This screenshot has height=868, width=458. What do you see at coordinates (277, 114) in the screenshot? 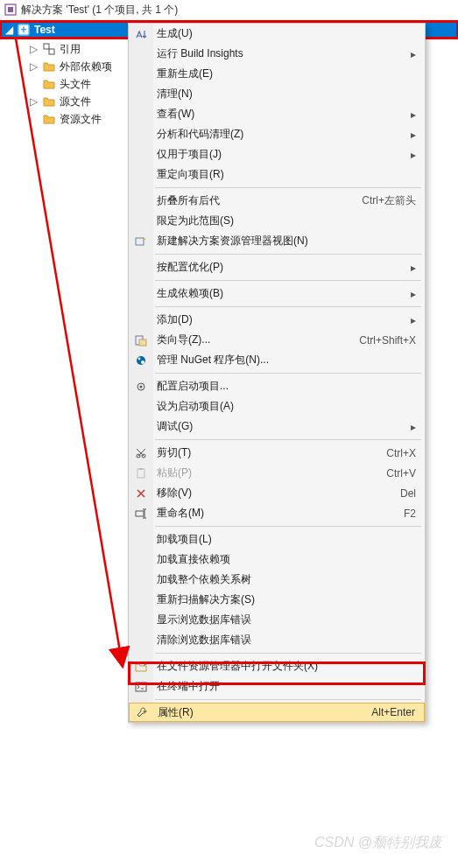
I see `menu-view: 查看(W)▸` at bounding box center [277, 114].